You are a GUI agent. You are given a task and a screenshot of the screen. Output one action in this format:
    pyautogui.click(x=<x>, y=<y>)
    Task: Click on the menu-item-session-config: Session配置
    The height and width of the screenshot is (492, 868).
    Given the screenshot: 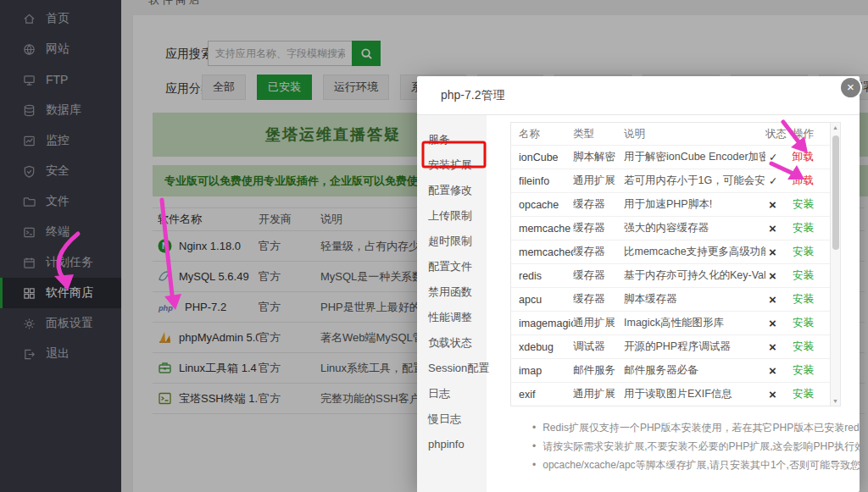 What is the action you would take?
    pyautogui.click(x=452, y=368)
    